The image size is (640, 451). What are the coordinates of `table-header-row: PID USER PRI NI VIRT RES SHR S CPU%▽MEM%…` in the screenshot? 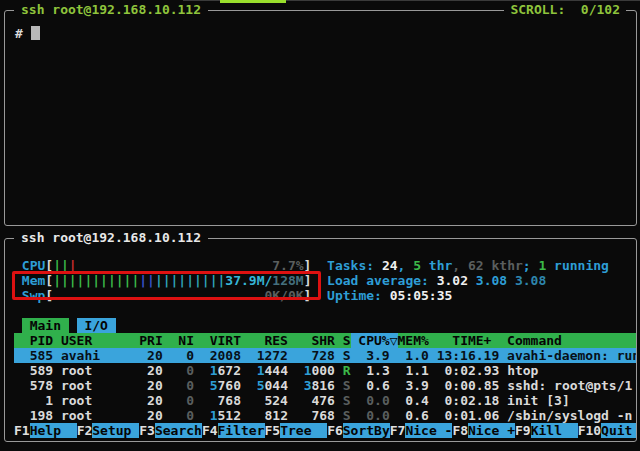 It's located at (325, 340).